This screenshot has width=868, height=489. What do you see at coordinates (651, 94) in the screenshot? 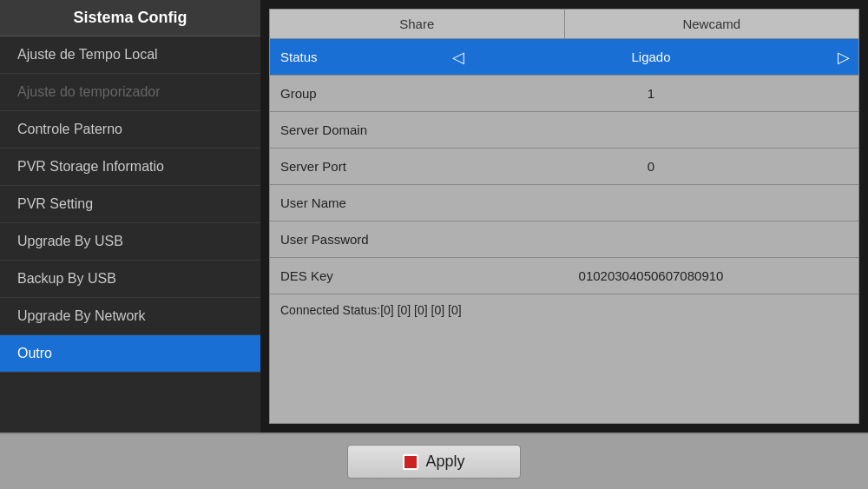
I see `row-group-value: 1` at bounding box center [651, 94].